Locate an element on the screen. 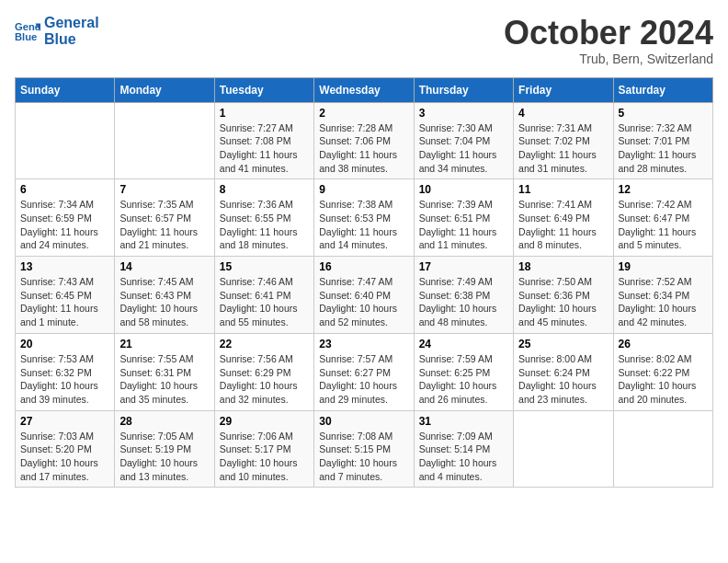  day-info: Sunrise: 7:06 AMSunset: 5:17 PMDaylight:… is located at coordinates (265, 456).